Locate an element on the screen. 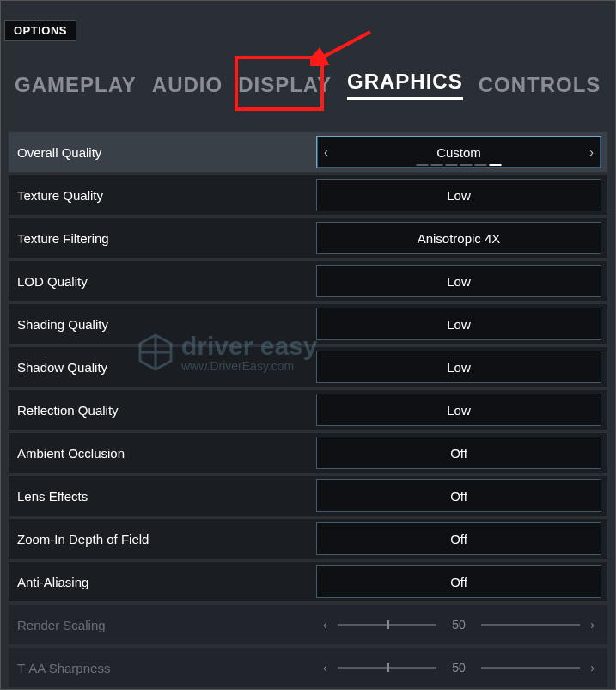 This screenshot has height=690, width=616. setting-label: Reflection Quality is located at coordinates (162, 411).